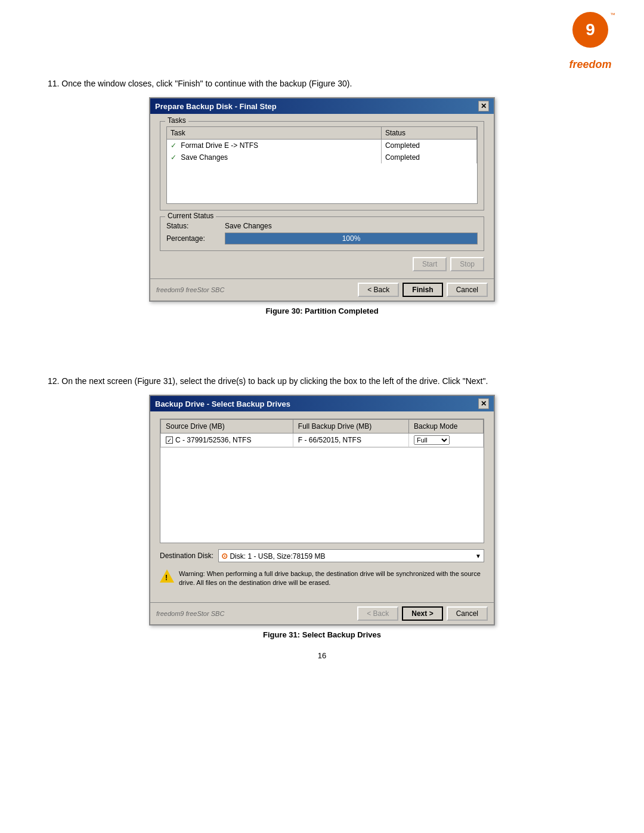 The width and height of the screenshot is (644, 833). Describe the element at coordinates (446, 440) in the screenshot. I see `drive-row1-mode: Full Incremental Differential` at that location.